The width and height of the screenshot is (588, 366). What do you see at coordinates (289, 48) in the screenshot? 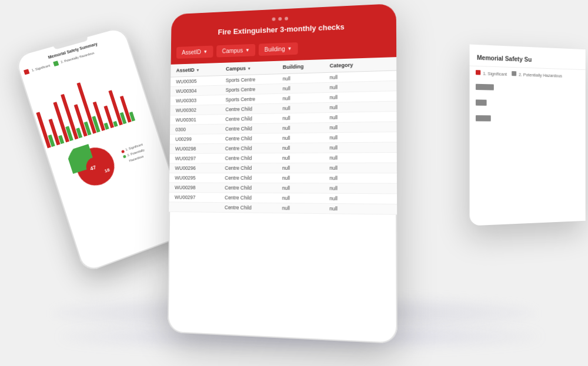
I see `filter-building-arrow: ▼` at bounding box center [289, 48].